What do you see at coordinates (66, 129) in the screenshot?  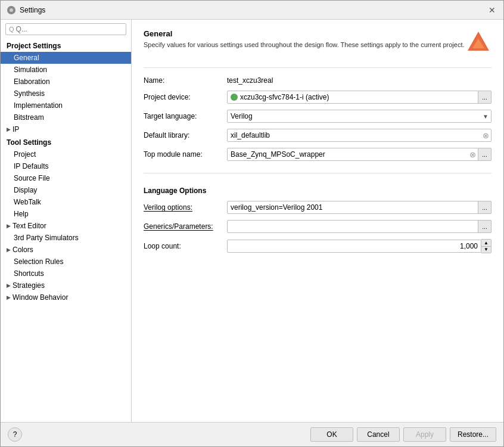 I see `sidebar-item-ip: ▶ IP` at bounding box center [66, 129].